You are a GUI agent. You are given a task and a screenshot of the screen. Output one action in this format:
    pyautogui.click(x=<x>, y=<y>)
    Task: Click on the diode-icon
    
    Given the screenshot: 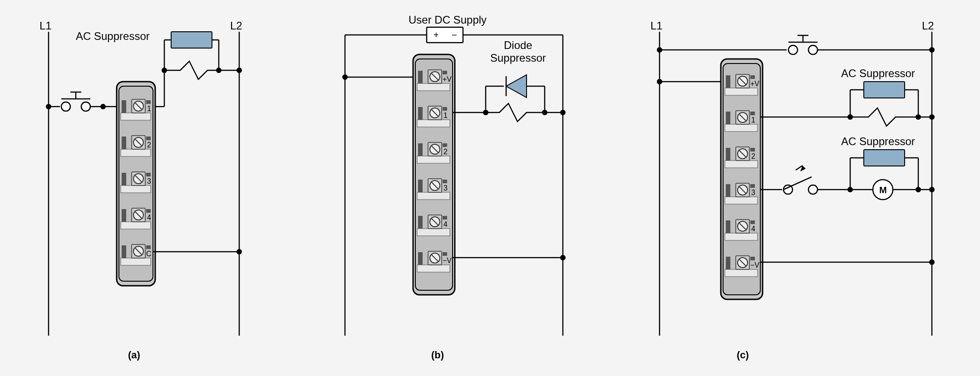 What is the action you would take?
    pyautogui.click(x=517, y=86)
    